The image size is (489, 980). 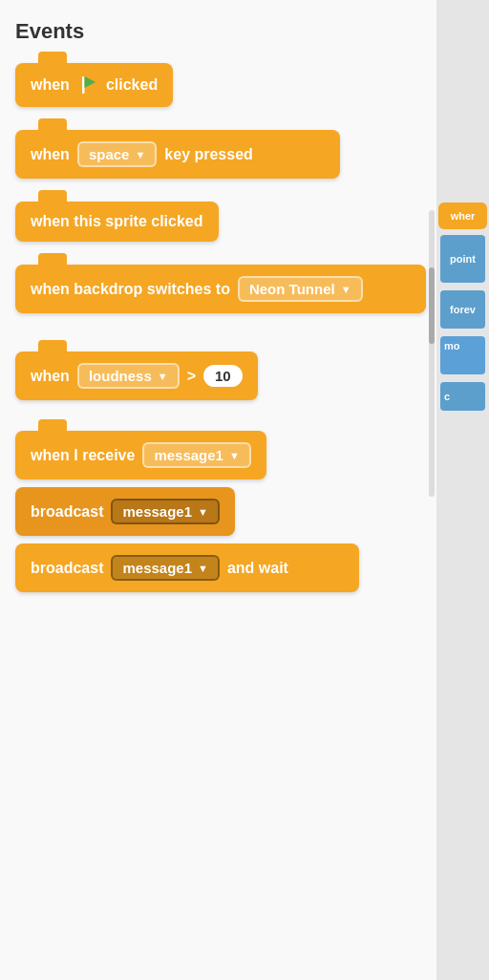 I want to click on scrollbar-thumb, so click(x=432, y=306).